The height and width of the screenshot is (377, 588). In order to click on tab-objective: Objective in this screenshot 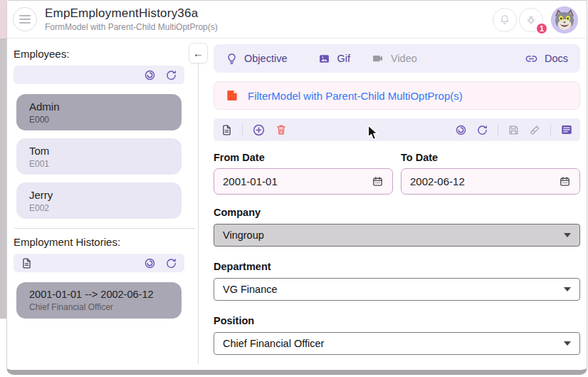, I will do `click(256, 58)`.